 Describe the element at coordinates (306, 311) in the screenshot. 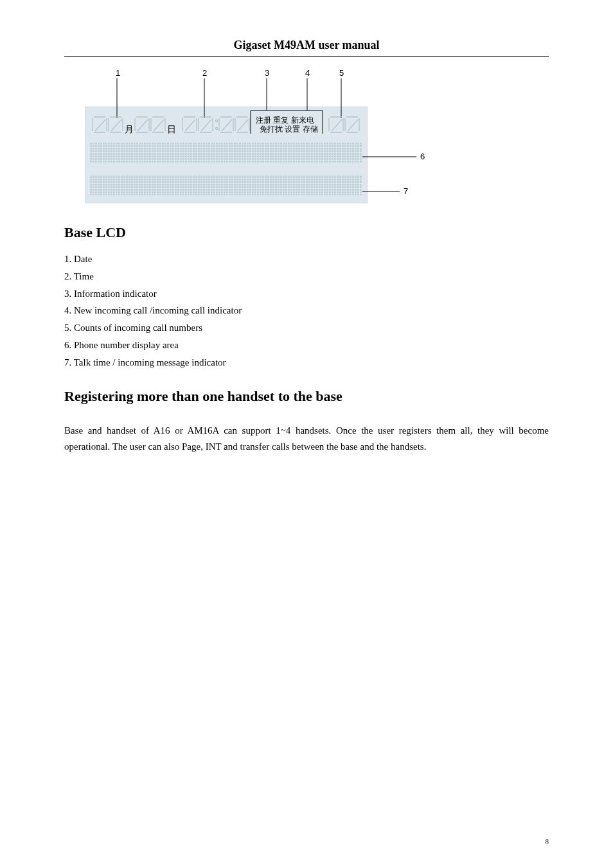

I see `base-lcd-list: 1. Date 2. Time 3. Information indicator…` at that location.